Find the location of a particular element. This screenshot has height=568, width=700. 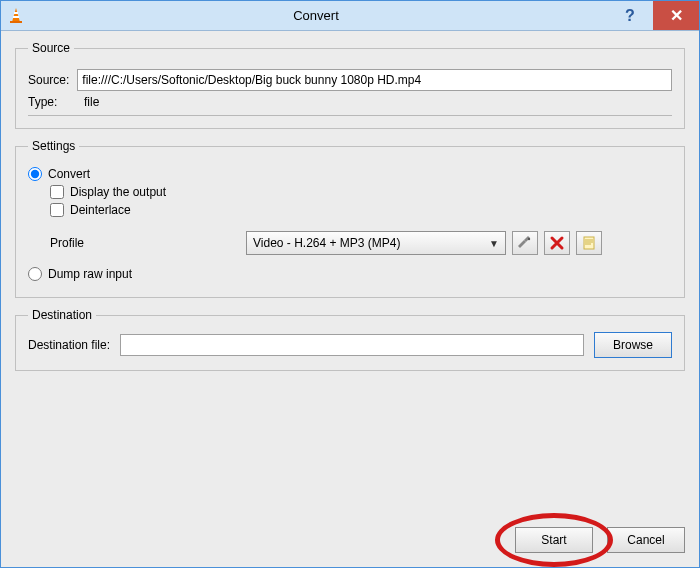

delete-profile-button is located at coordinates (557, 243).